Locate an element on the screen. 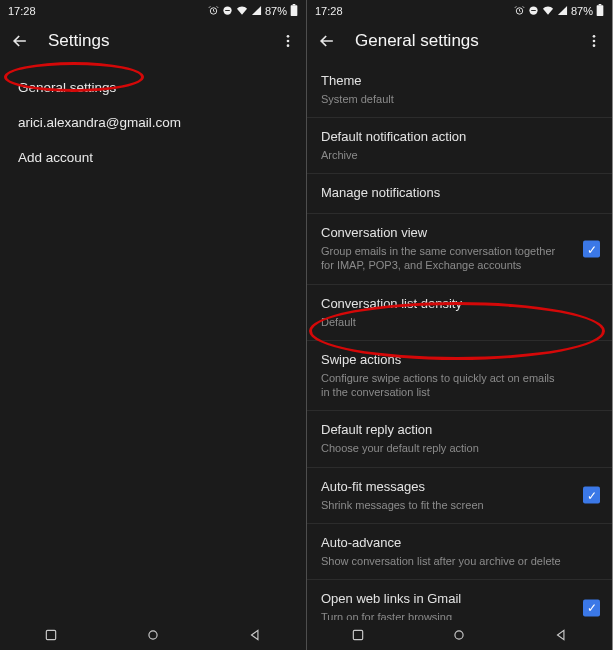  item-title: Theme is located at coordinates (460, 82).